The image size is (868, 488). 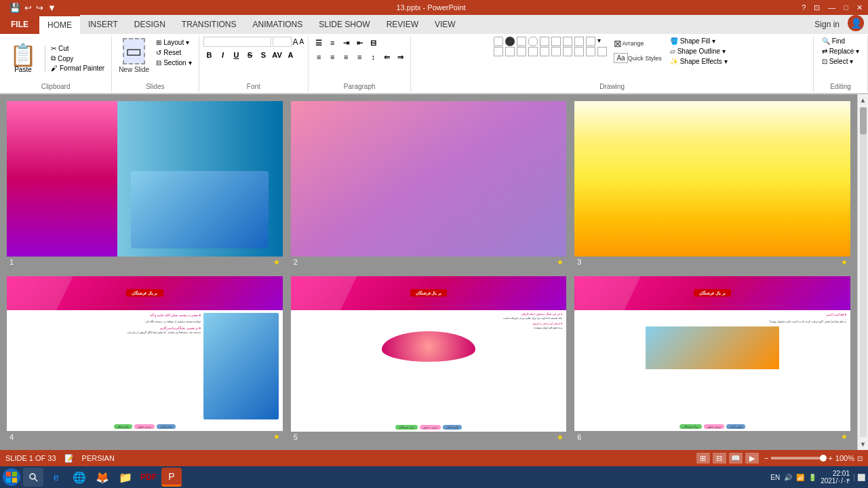 What do you see at coordinates (12, 477) in the screenshot?
I see `start-button` at bounding box center [12, 477].